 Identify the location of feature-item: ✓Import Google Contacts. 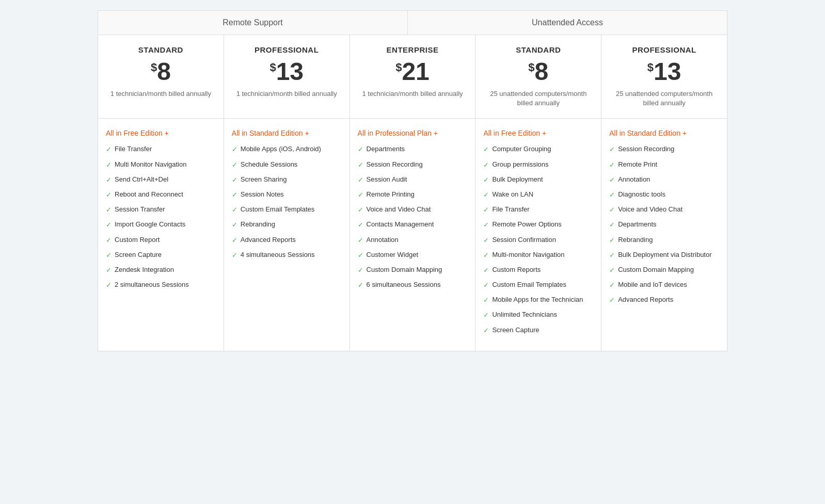
(161, 225).